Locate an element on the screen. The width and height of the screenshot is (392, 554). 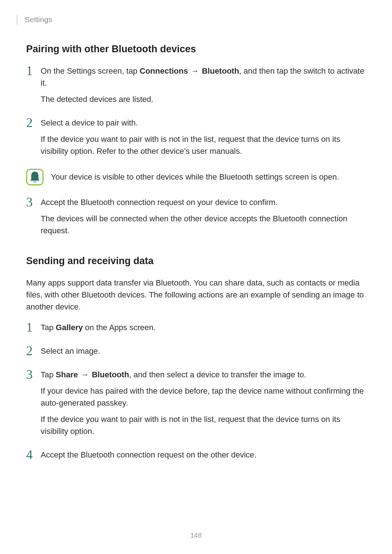
sending-step-1: 1 Tap Gallery on the Apps screen. is located at coordinates (196, 329).